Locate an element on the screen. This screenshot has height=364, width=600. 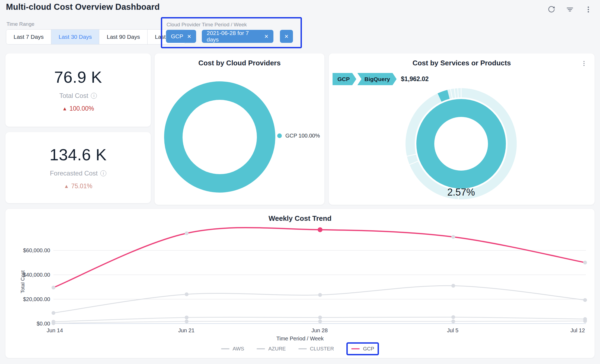
more-menu-icon is located at coordinates (588, 9).